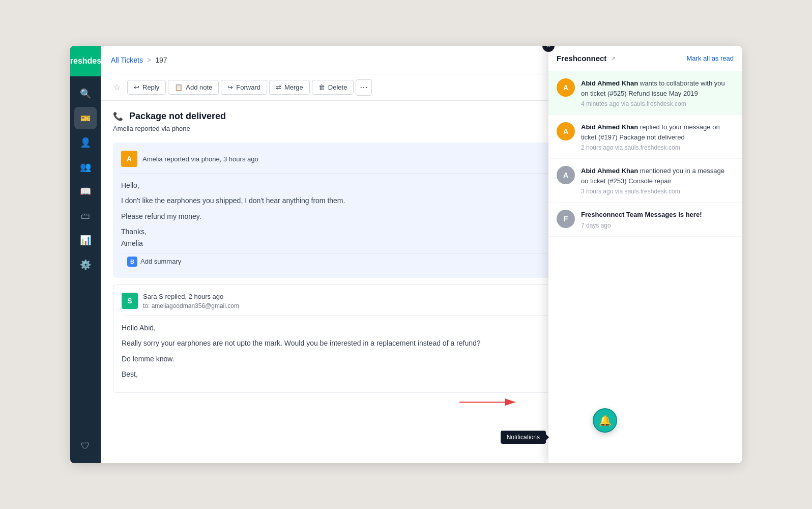  I want to click on breadcrumb-ticket-number: 197, so click(161, 60).